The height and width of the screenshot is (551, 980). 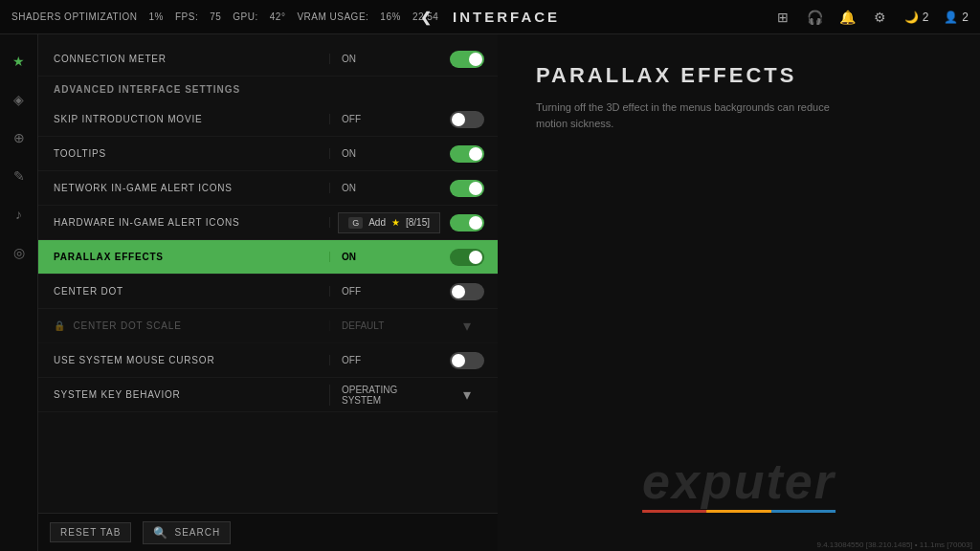 I want to click on bottom-bar: RESET TAB 🔍 SEARCH, so click(x=268, y=532).